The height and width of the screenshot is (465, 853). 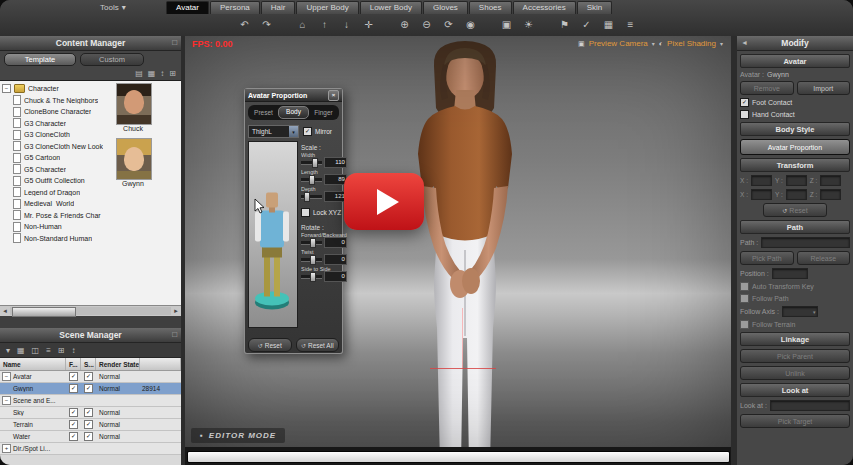 I want to click on tab-finger: Finger, so click(x=324, y=112).